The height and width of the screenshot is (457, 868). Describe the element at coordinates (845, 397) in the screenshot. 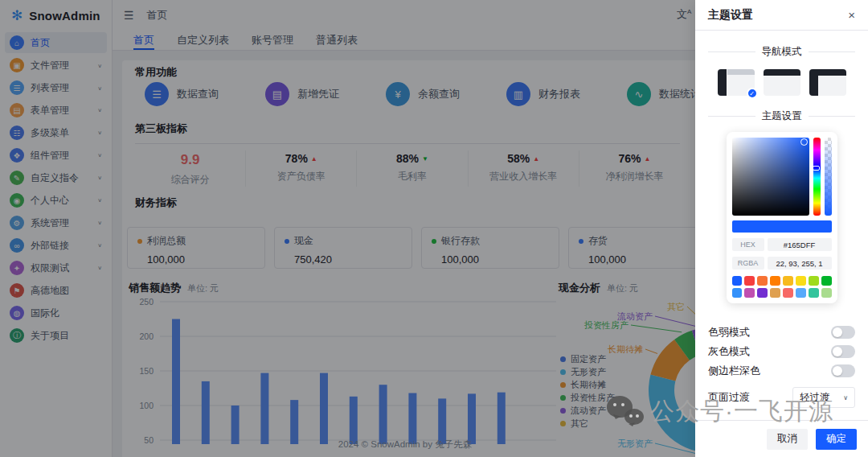

I see `chevron-down-icon: ∨` at that location.